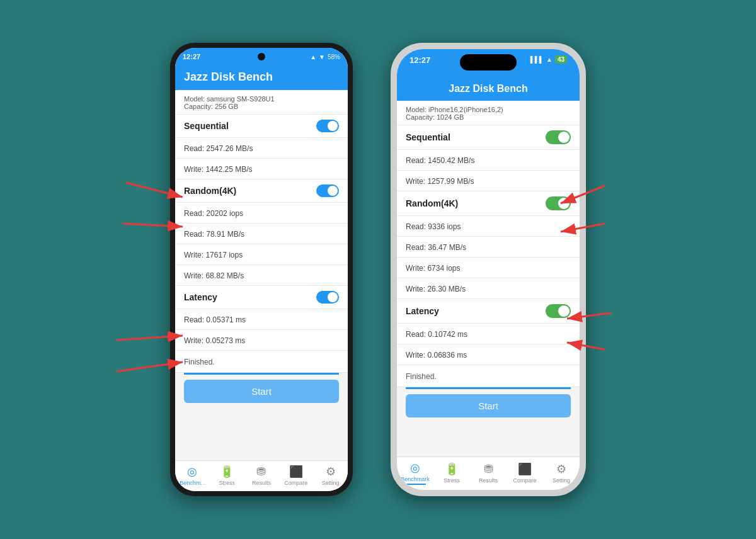 Image resolution: width=756 pixels, height=539 pixels. What do you see at coordinates (192, 472) in the screenshot?
I see `benchmark-icon: ◎` at bounding box center [192, 472].